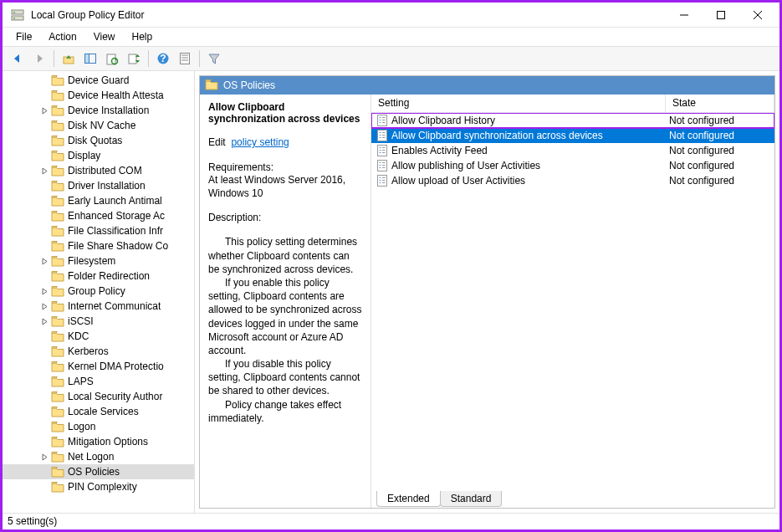 The height and width of the screenshot is (532, 782). What do you see at coordinates (99, 231) in the screenshot?
I see `tree-item: File Classification Infr` at bounding box center [99, 231].